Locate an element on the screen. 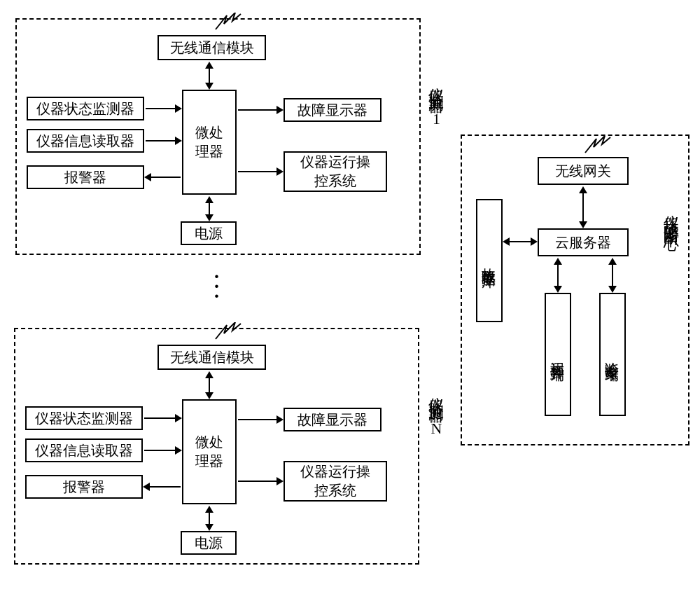  power-1: 电源 is located at coordinates (209, 233).